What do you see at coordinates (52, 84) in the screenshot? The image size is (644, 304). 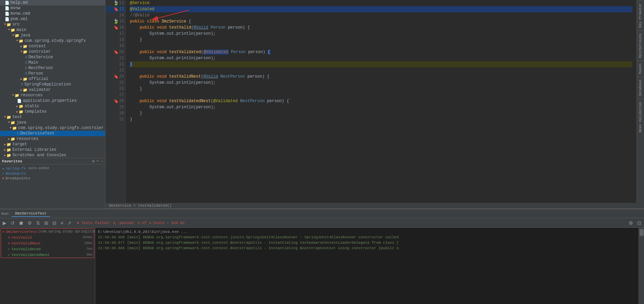 I see `tree-item-springfxapp: C SpringFxApplication` at bounding box center [52, 84].